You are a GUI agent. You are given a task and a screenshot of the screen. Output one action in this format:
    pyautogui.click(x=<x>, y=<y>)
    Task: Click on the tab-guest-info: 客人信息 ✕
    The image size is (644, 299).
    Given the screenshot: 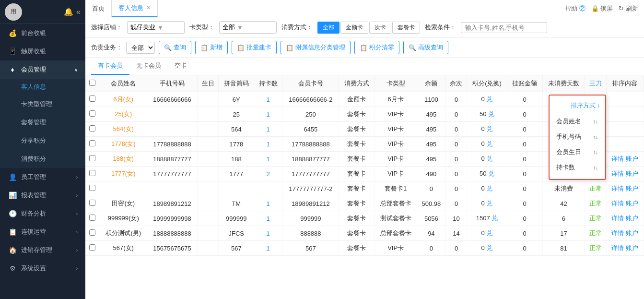 What is the action you would take?
    pyautogui.click(x=135, y=9)
    